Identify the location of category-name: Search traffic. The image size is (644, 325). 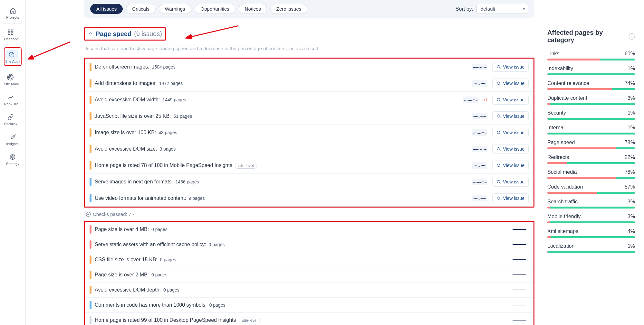
(562, 202).